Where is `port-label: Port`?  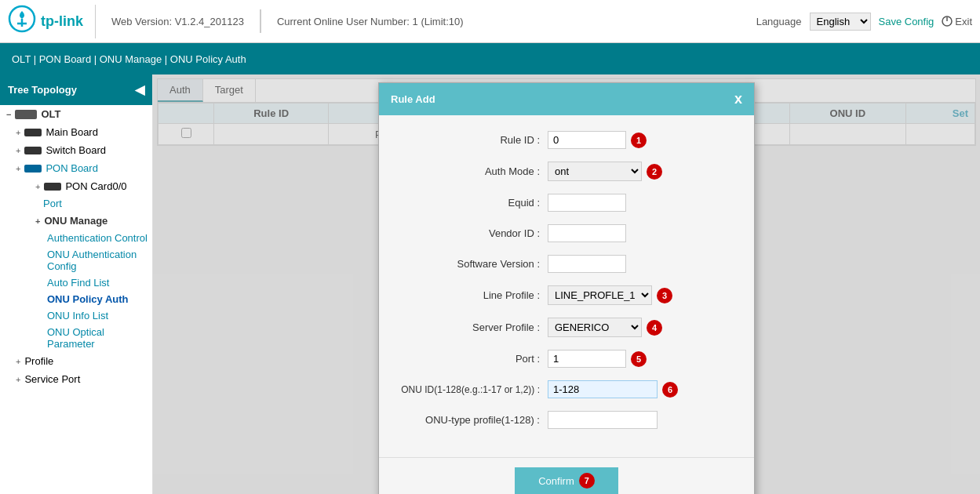
port-label: Port is located at coordinates (53, 204).